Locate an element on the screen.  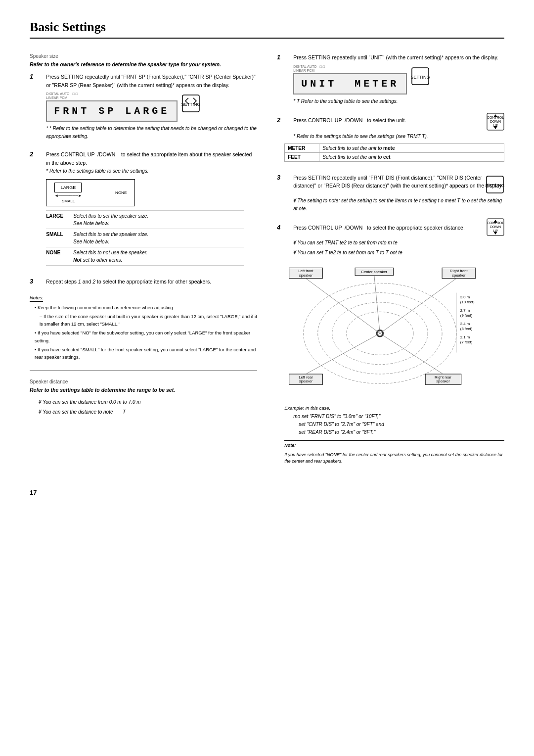
svg-text: 2.7 m is located at coordinates (465, 311).